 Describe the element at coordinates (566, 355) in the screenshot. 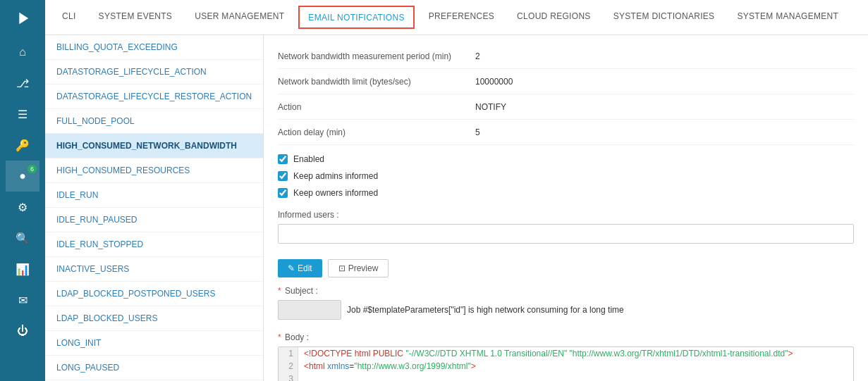

I see `body-section: * Body : 1 <!DOCTYPE html PUBLIC "-//W3C…` at that location.